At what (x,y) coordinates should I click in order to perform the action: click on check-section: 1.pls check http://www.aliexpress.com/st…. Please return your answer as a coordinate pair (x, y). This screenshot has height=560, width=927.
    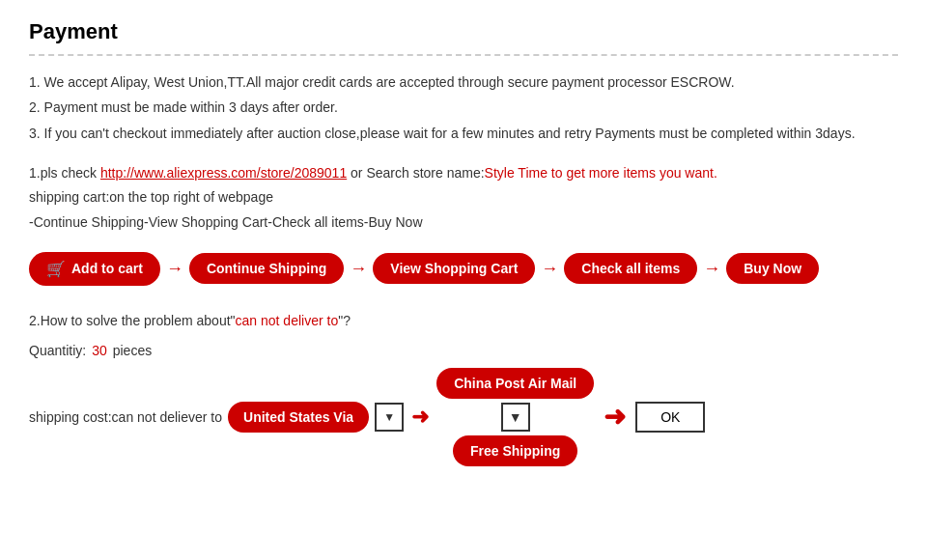
    Looking at the image, I should click on (464, 198).